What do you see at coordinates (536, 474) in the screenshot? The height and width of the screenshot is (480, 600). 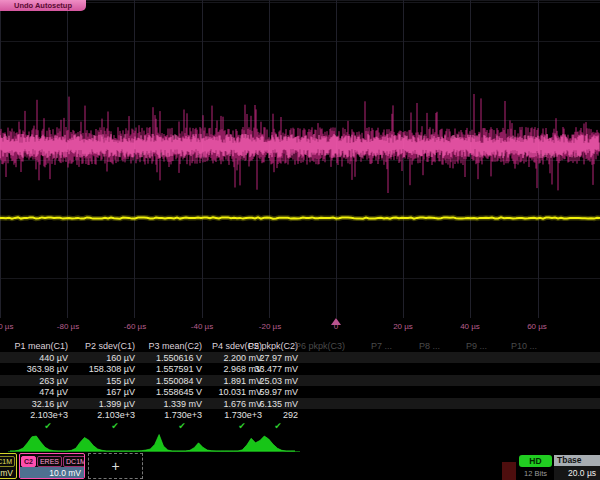 I see `hd-bits-label: 12 Bits` at bounding box center [536, 474].